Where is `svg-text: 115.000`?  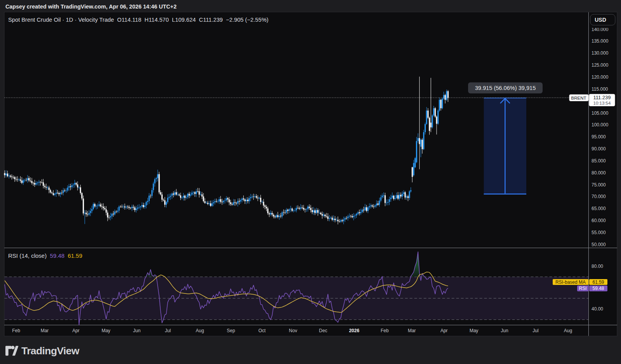 svg-text: 115.000 is located at coordinates (600, 89).